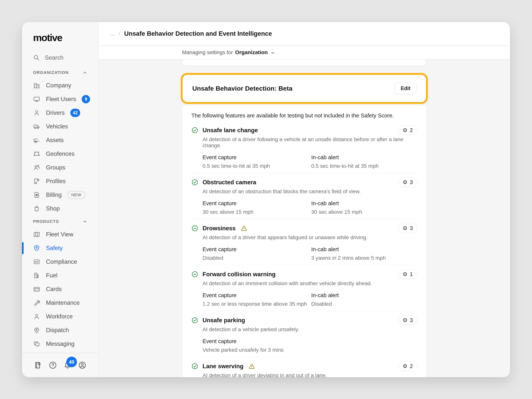 This screenshot has width=532, height=399. I want to click on sidebar-item-groups: Groups, so click(60, 167).